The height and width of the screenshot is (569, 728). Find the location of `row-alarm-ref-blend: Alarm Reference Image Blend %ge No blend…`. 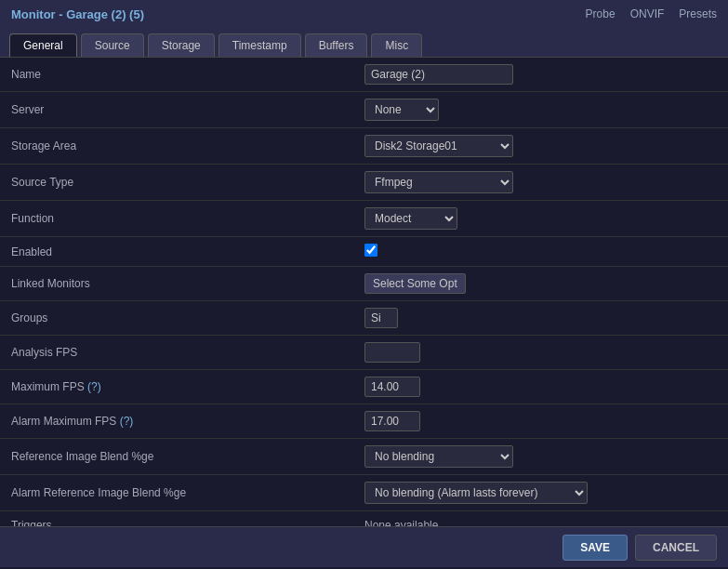

row-alarm-ref-blend: Alarm Reference Image Blend %ge No blend… is located at coordinates (364, 493).